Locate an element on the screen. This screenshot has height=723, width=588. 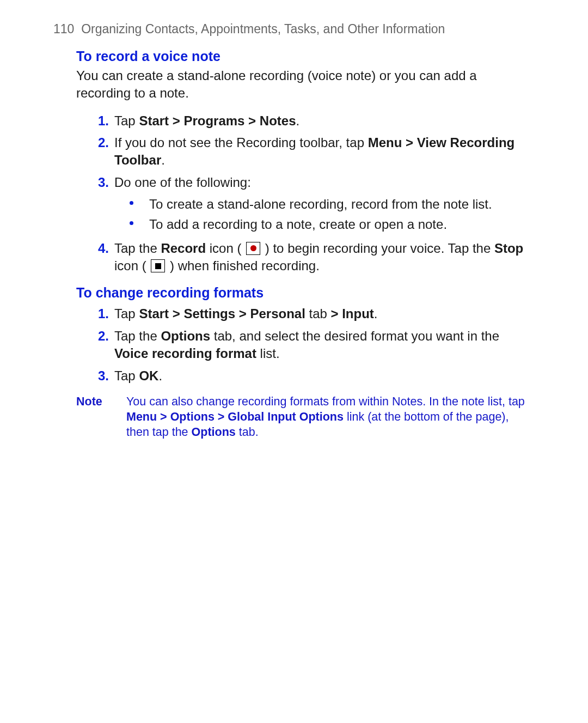
step-bold: Options is located at coordinates (185, 336).